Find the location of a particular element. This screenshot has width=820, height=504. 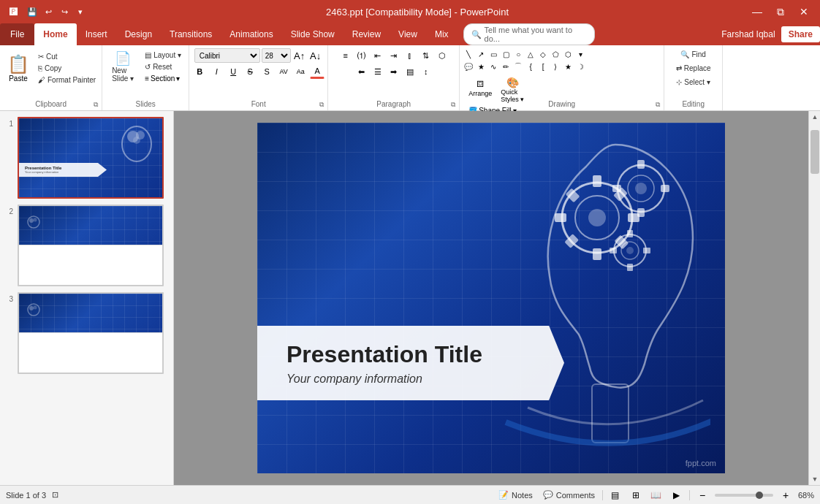

shape-freeform: ✏ is located at coordinates (506, 66).